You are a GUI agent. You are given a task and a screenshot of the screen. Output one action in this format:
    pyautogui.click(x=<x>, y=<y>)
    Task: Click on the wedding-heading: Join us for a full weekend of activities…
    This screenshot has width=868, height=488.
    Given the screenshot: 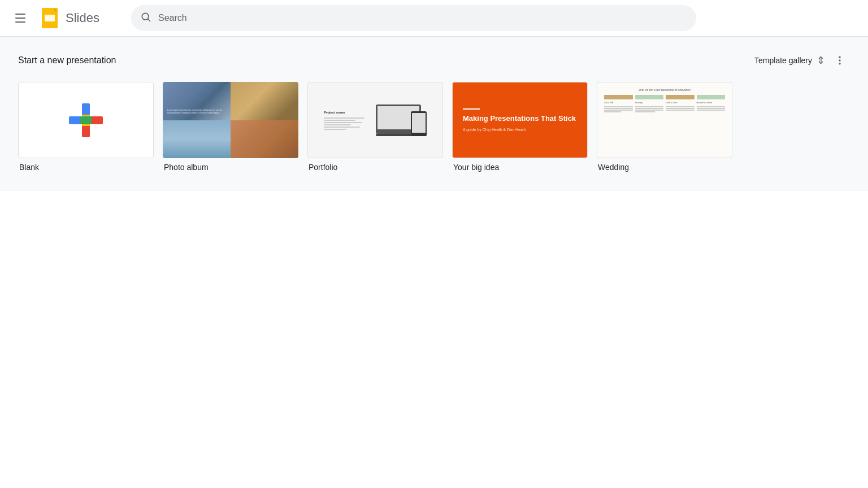 What is the action you would take?
    pyautogui.click(x=665, y=90)
    